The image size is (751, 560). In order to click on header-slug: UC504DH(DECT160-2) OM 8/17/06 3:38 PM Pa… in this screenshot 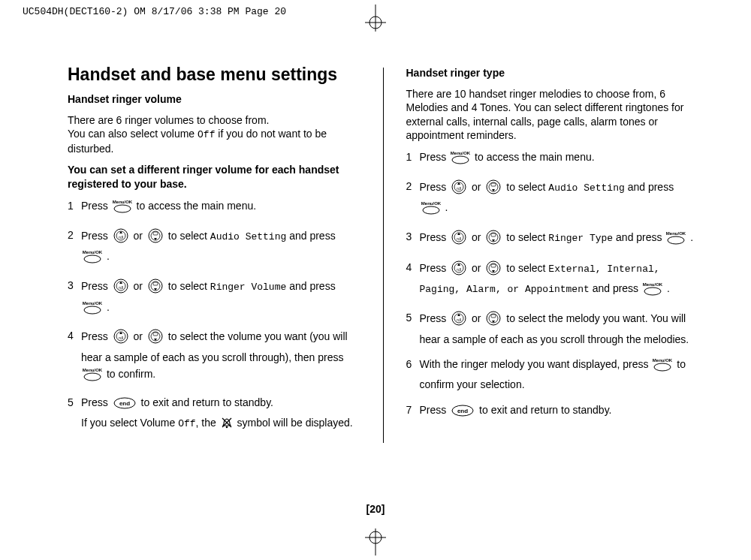, I will do `click(155, 12)`.